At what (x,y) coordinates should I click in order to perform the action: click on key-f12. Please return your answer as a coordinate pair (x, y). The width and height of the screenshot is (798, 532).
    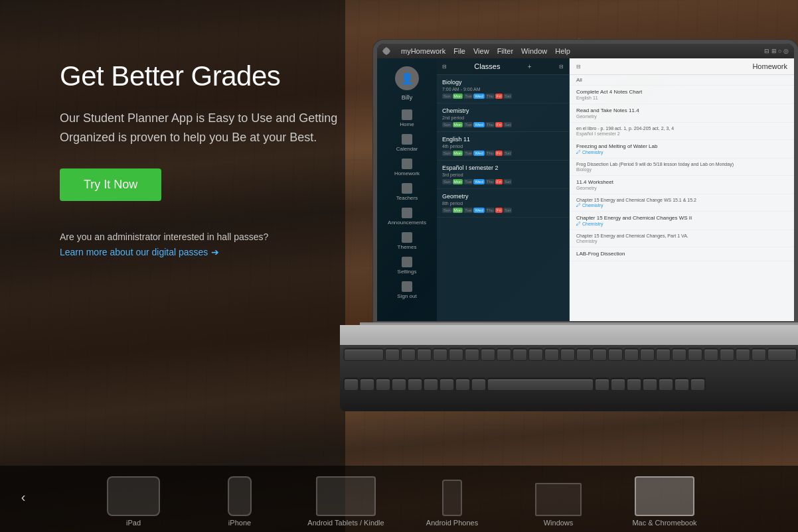
    Looking at the image, I should click on (568, 355).